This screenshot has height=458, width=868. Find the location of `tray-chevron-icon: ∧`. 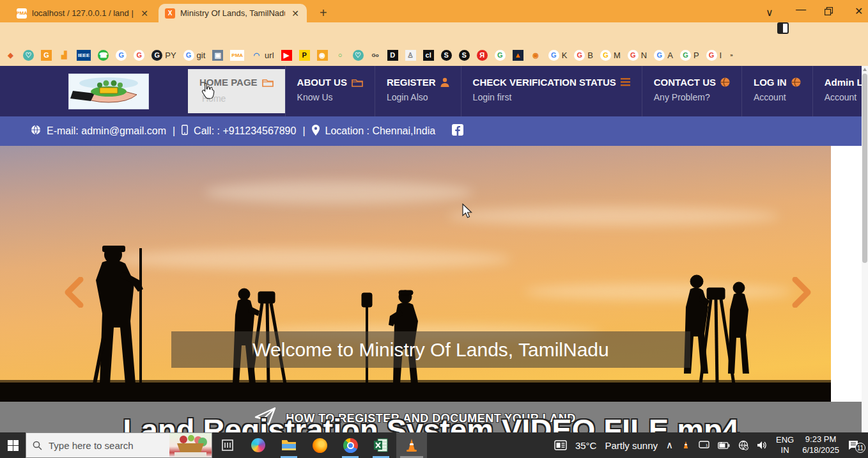

tray-chevron-icon: ∧ is located at coordinates (670, 445).